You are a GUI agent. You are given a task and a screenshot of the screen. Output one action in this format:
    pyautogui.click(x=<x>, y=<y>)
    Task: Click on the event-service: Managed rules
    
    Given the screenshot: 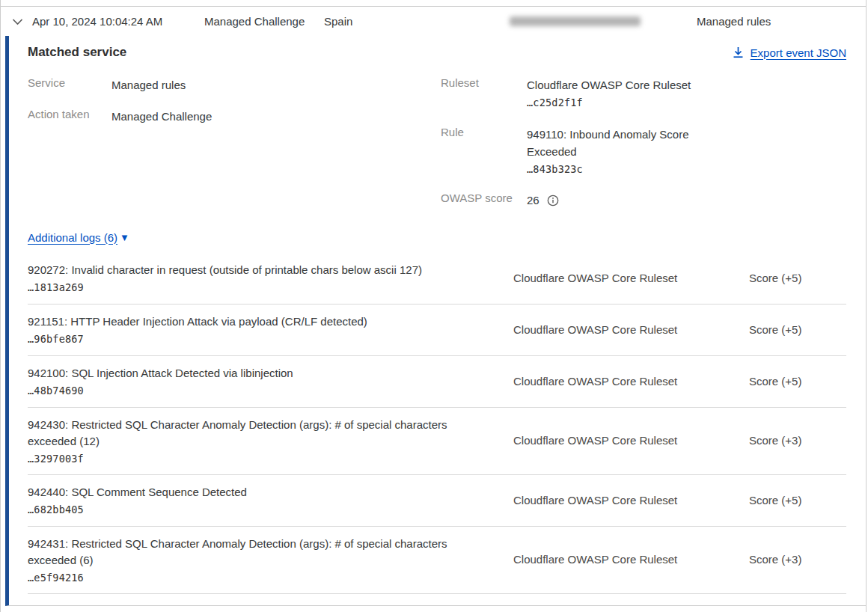 What is the action you would take?
    pyautogui.click(x=733, y=21)
    